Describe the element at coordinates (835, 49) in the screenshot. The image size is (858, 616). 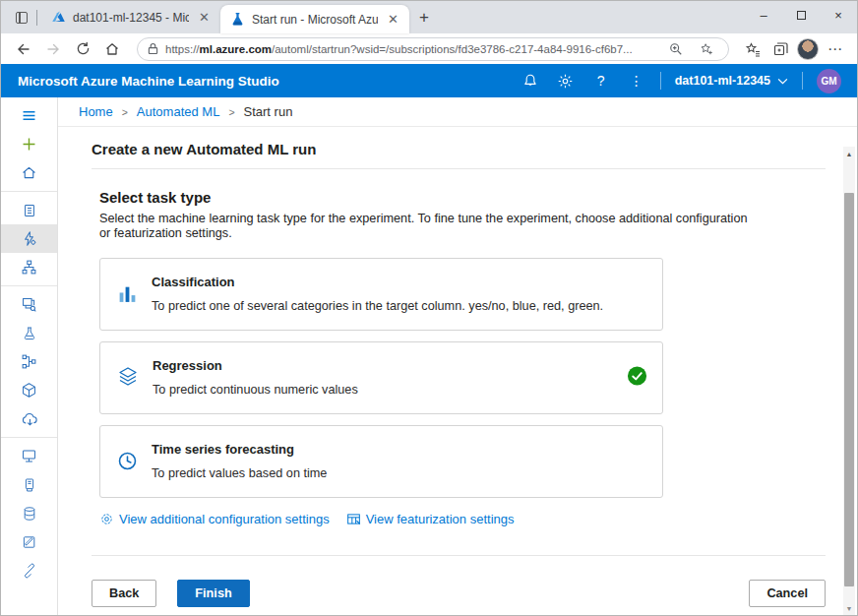
I see `browser-menu-button: ⋯` at that location.